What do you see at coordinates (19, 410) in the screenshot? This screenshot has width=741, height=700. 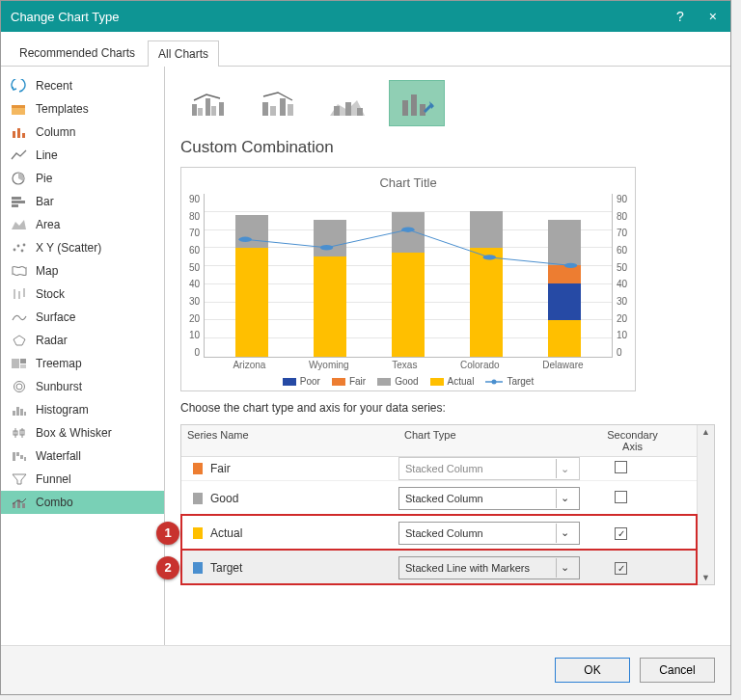 I see `histogram-icon` at bounding box center [19, 410].